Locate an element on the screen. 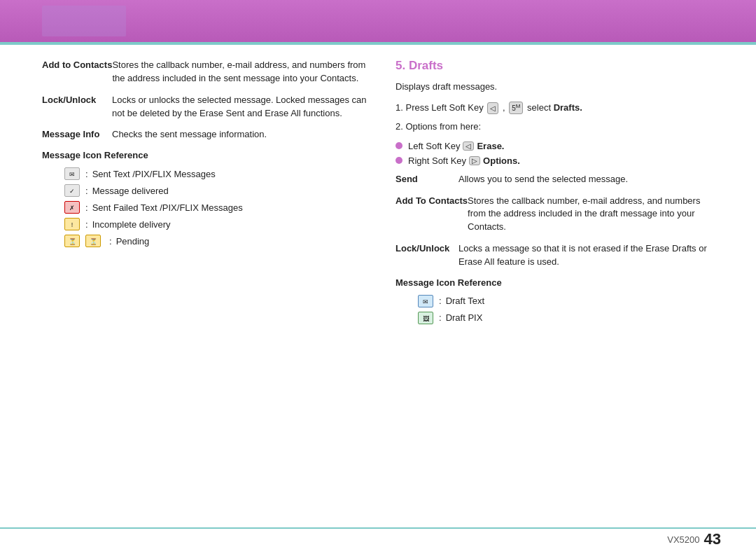 The image size is (756, 554). def-add-to-contacts-right: Add To Contacts Stores the callback numb… is located at coordinates (559, 214).